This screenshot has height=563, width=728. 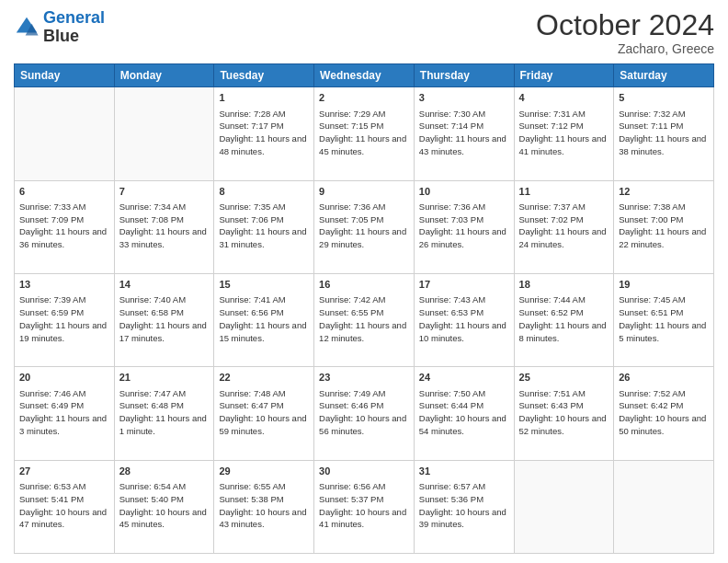 What do you see at coordinates (464, 191) in the screenshot?
I see `day-number: 10` at bounding box center [464, 191].